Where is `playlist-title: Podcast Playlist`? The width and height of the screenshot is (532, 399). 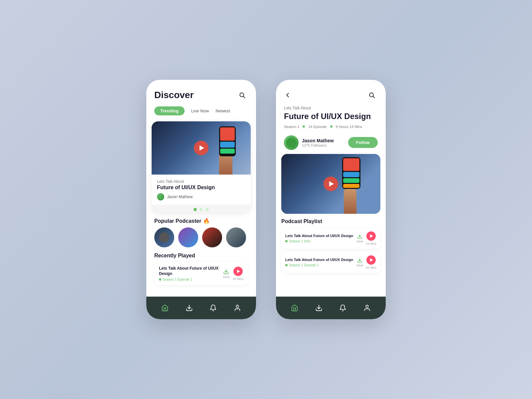 playlist-title: Podcast Playlist is located at coordinates (331, 221).